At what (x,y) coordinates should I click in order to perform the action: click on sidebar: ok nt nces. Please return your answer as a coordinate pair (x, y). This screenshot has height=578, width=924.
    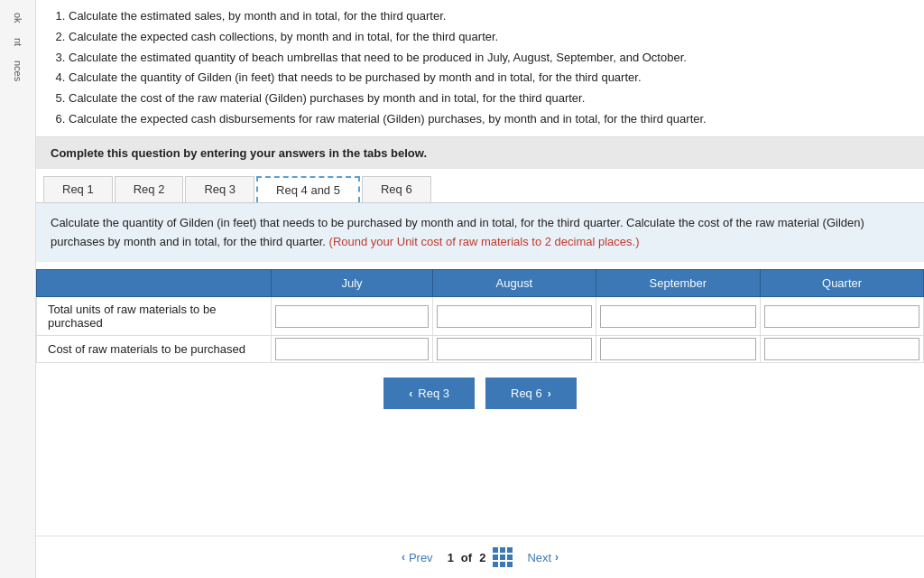
    Looking at the image, I should click on (18, 289).